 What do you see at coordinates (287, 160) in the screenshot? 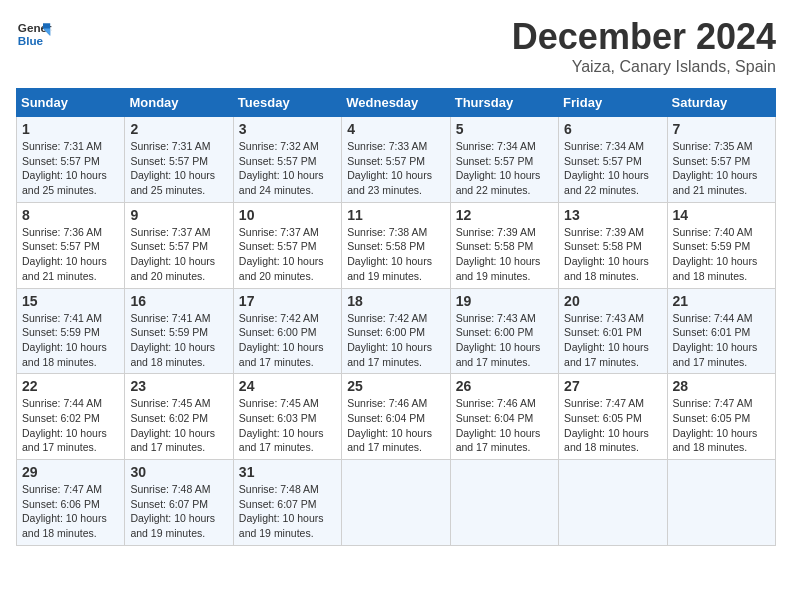
I see `calendar-cell: 3Sunrise: 7:32 AMSunset: 5:57 PMDaylight…` at bounding box center [287, 160].